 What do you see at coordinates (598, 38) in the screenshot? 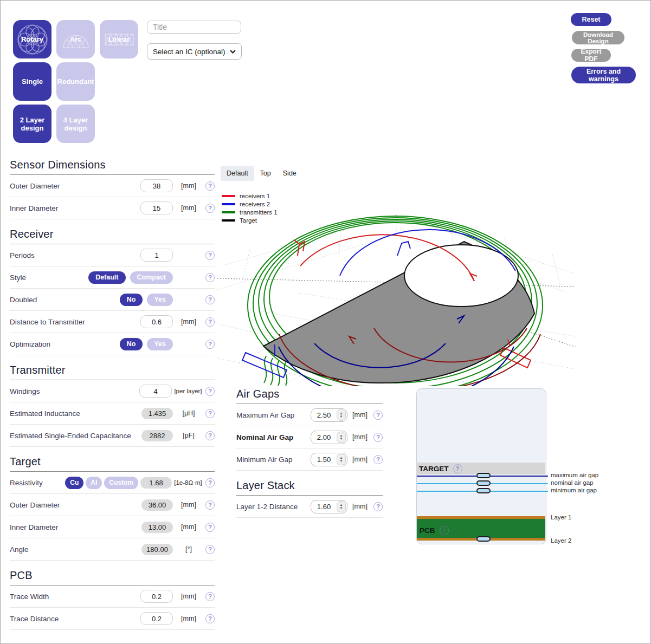
I see `download-design-button: Download Design` at bounding box center [598, 38].